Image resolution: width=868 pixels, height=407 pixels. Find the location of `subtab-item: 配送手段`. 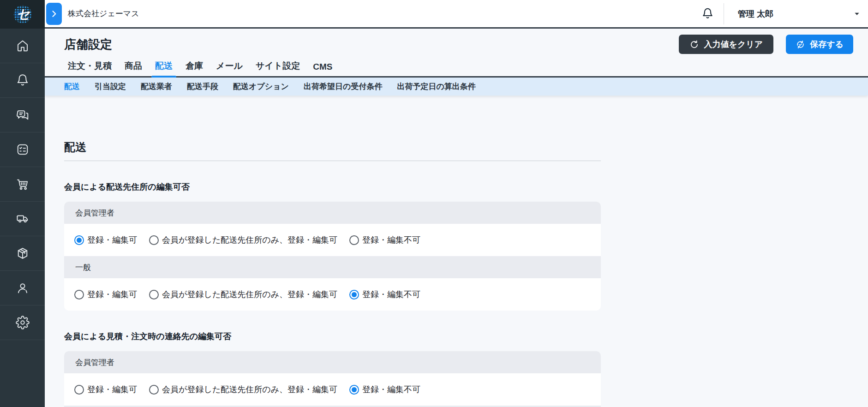

subtab-item: 配送手段 is located at coordinates (203, 87).